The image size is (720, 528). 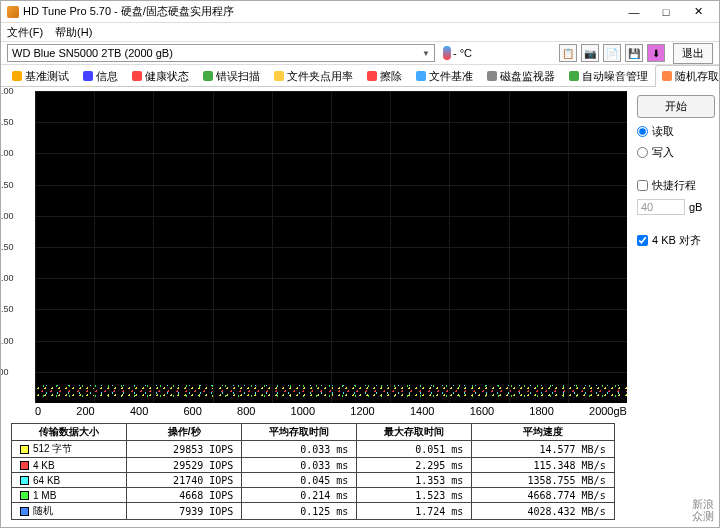 I want to click on maximize-button: □, so click(x=666, y=12).